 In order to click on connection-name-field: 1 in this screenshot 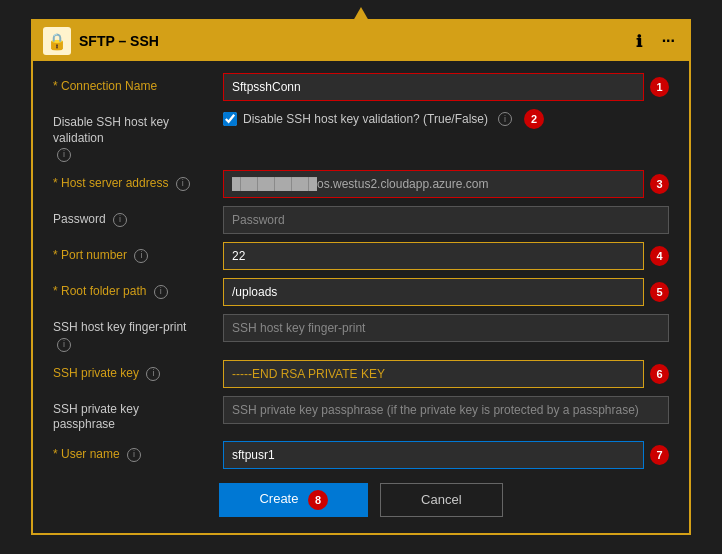, I will do `click(446, 87)`.